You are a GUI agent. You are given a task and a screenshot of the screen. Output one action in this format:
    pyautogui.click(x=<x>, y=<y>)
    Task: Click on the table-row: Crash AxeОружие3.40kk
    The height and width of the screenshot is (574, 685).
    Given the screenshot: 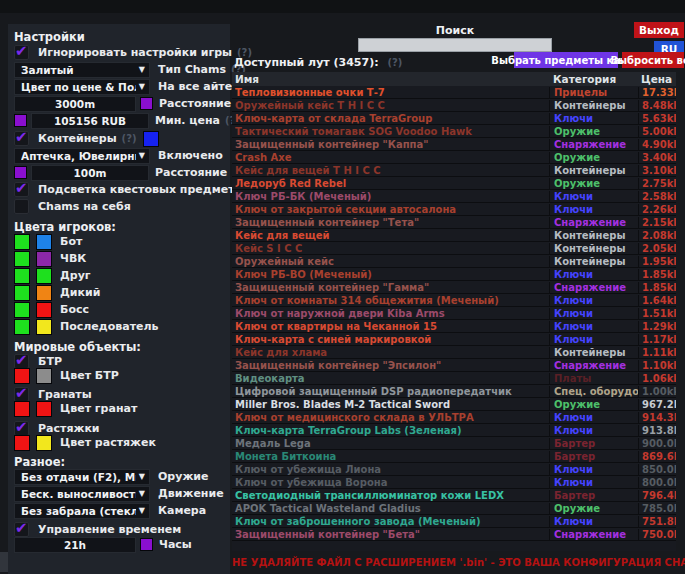 What is the action you would take?
    pyautogui.click(x=454, y=158)
    